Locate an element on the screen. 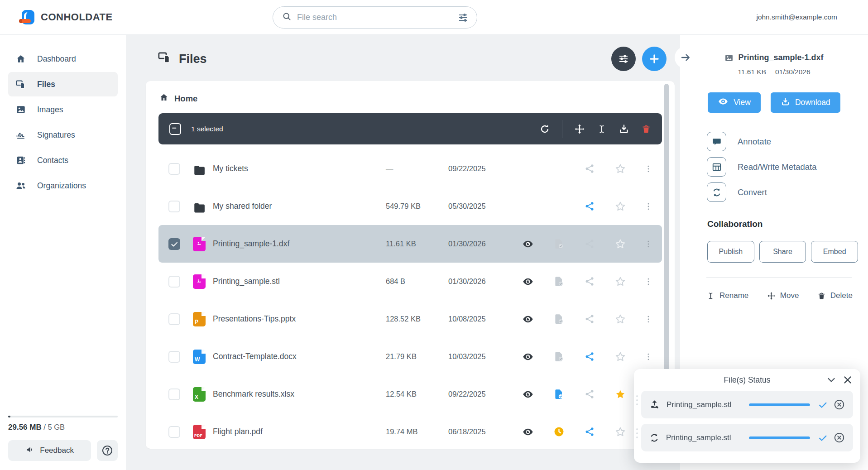  move-link: Move is located at coordinates (783, 296).